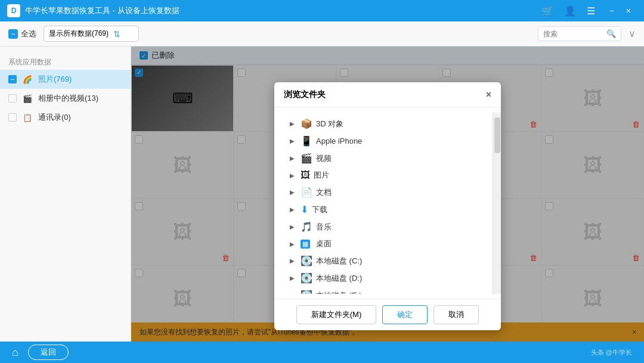 The height and width of the screenshot is (363, 644). Describe the element at coordinates (339, 278) in the screenshot. I see `tree-label-driveD: 本地磁盘 (D:)` at that location.